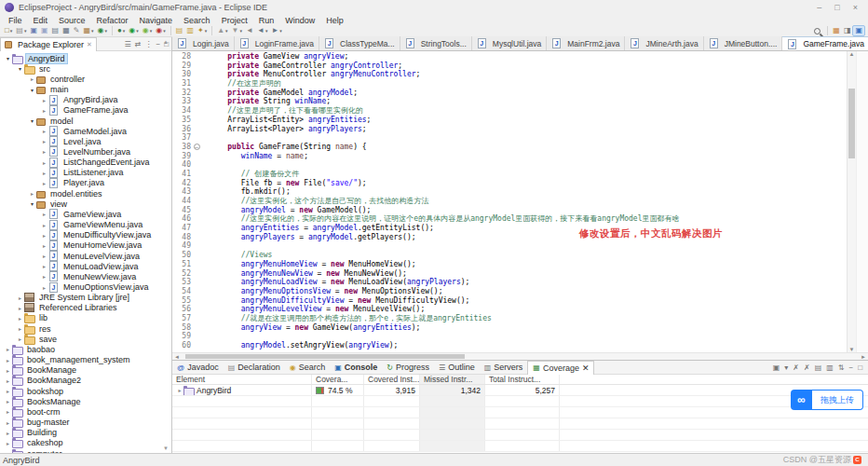 The image size is (868, 466). What do you see at coordinates (166, 448) in the screenshot?
I see `scroll-down-icon: ▼` at bounding box center [166, 448].